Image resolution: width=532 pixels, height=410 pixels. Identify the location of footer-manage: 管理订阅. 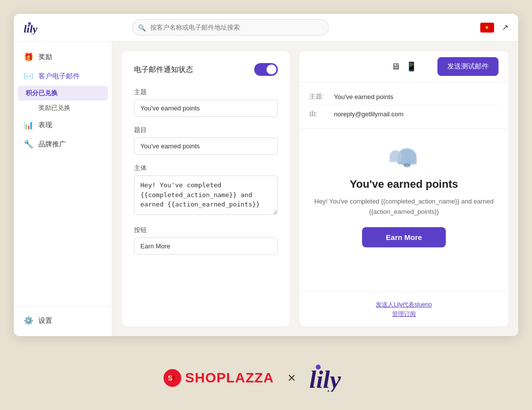
(404, 314).